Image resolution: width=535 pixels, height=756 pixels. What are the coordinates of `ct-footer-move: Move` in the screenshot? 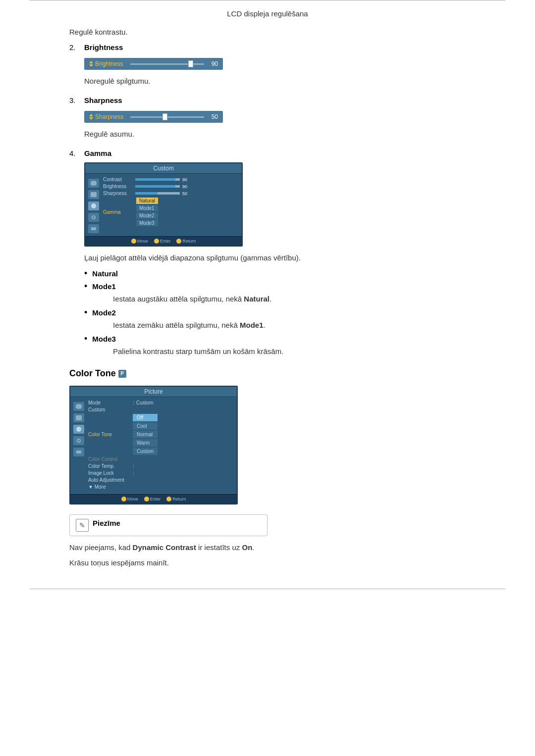 It's located at (130, 499).